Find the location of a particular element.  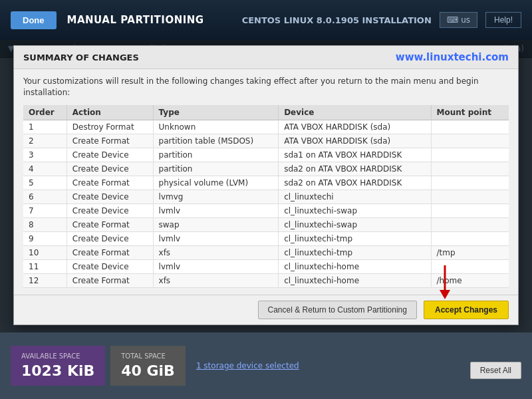

available-space-value: 1023 KiB is located at coordinates (58, 371).